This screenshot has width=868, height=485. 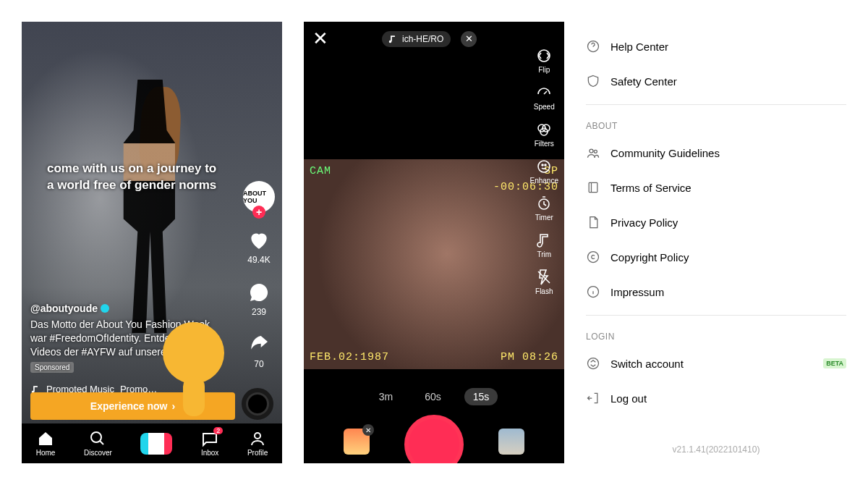 What do you see at coordinates (129, 406) in the screenshot?
I see `cta-label: Experience now` at bounding box center [129, 406].